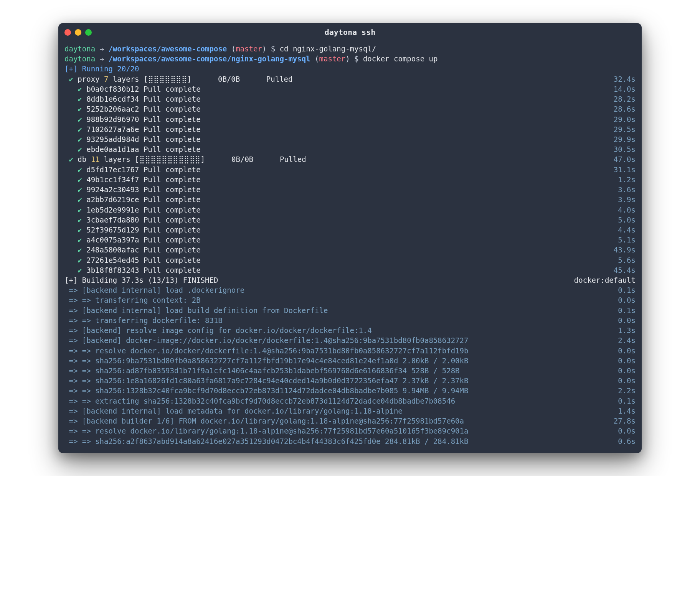  Describe the element at coordinates (88, 32) in the screenshot. I see `zoom-icon` at that location.